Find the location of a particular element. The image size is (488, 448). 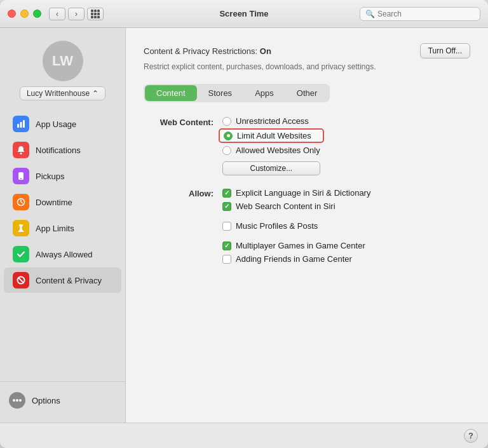

tab-bar: Content Stores Apps Other is located at coordinates (236, 93).